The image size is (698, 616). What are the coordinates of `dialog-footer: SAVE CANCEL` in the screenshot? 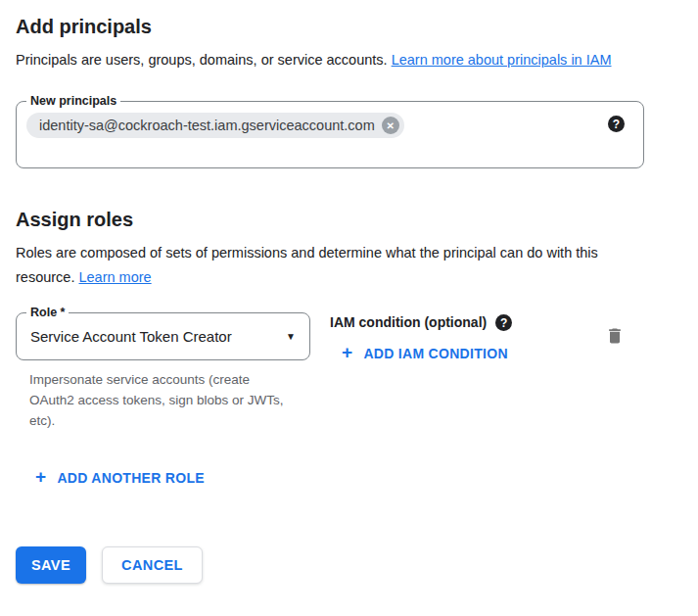 It's located at (349, 565).